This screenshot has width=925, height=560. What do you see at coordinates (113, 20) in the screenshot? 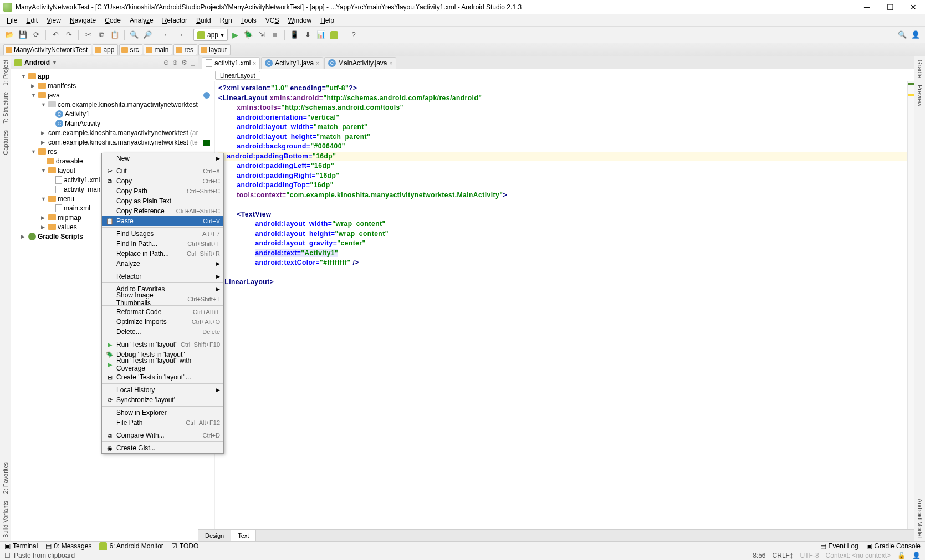
I see `menu-code: Code` at bounding box center [113, 20].